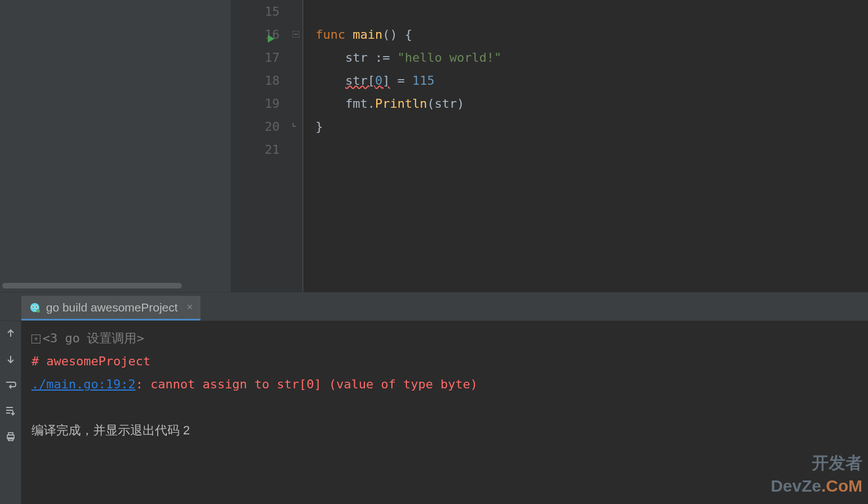 This screenshot has height=504, width=868. I want to click on console-blank, so click(445, 407).